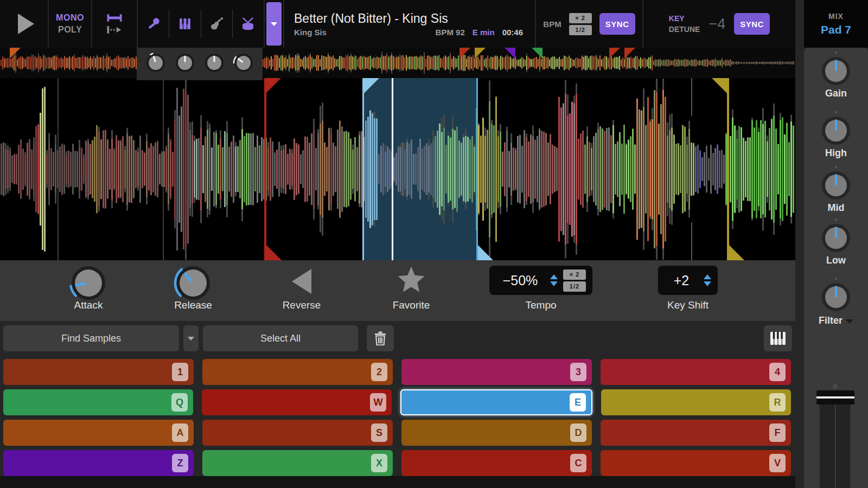 Image resolution: width=868 pixels, height=488 pixels. What do you see at coordinates (397, 372) in the screenshot?
I see `pad-row: 1234` at bounding box center [397, 372].